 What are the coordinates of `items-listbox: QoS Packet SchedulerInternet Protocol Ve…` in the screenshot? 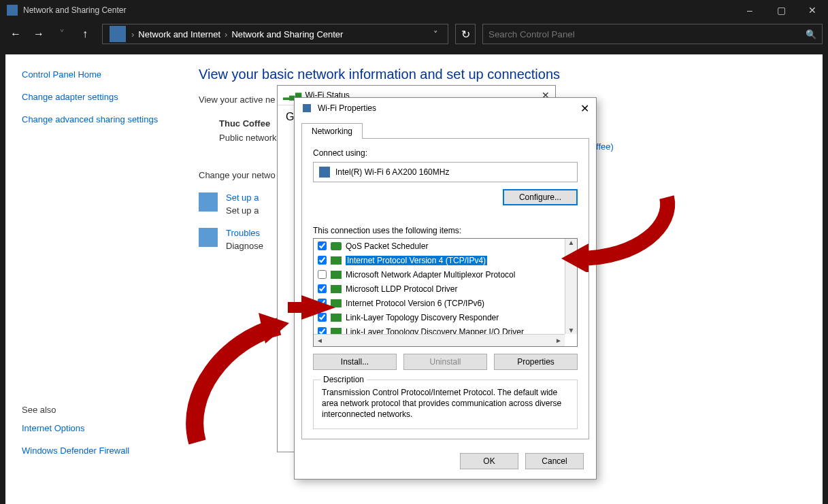 It's located at (445, 292).